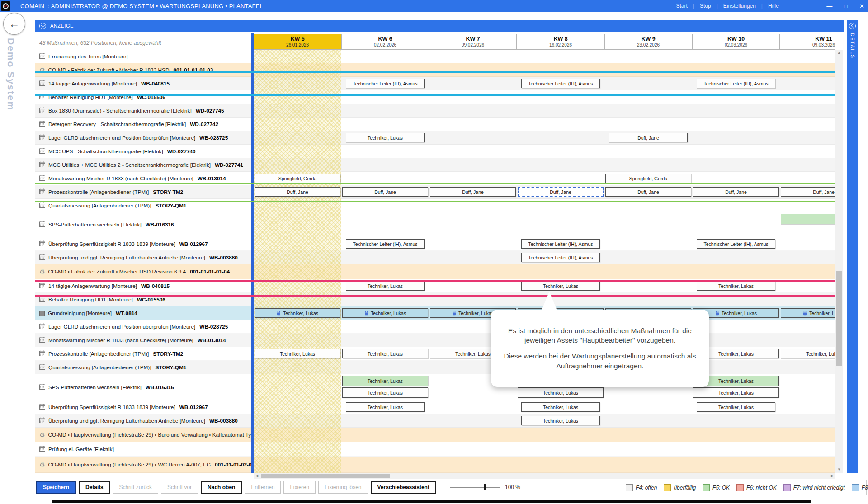 The width and height of the screenshot is (868, 504). What do you see at coordinates (297, 42) in the screenshot?
I see `week-header-kw-5: KW 526.01.2026` at bounding box center [297, 42].